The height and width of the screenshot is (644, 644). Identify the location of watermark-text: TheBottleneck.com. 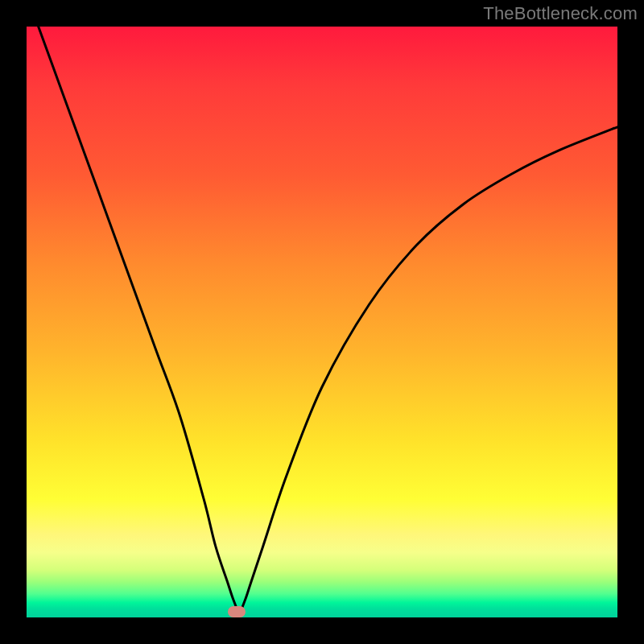
(560, 14).